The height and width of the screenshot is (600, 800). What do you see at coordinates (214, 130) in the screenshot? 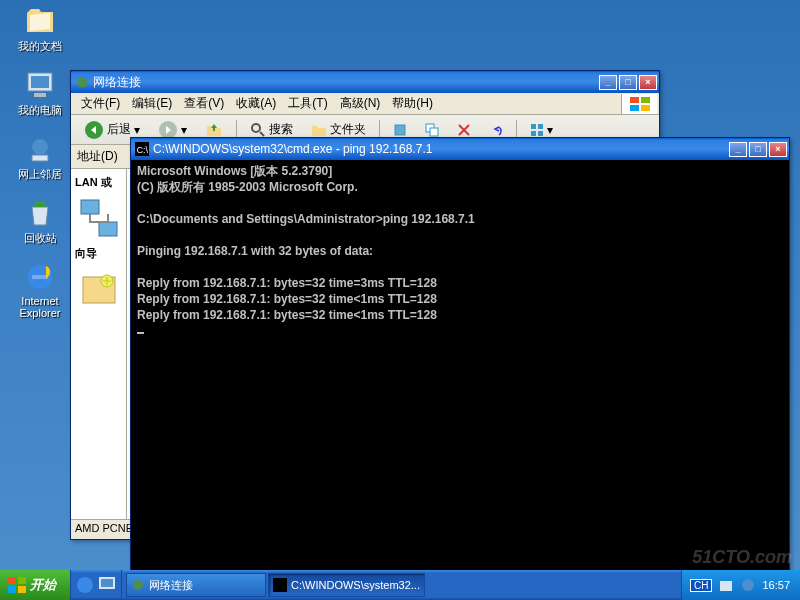
I see `folder-up-icon` at bounding box center [214, 130].